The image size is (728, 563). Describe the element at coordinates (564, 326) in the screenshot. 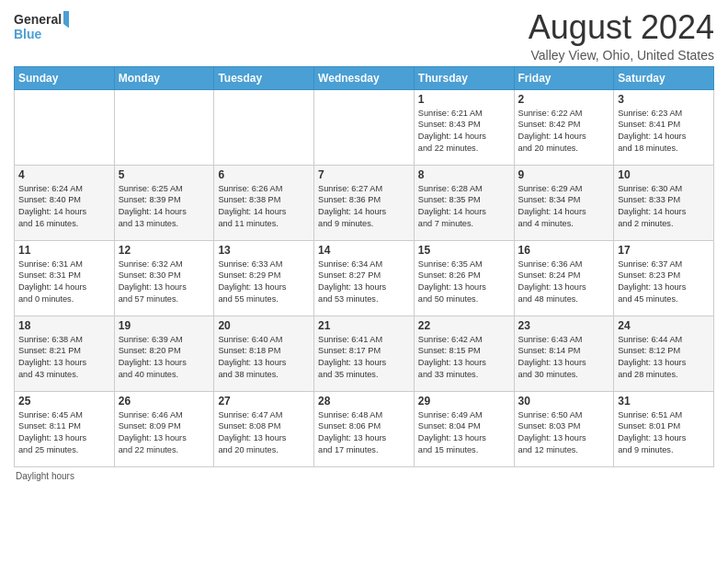

I see `day-number: 23` at that location.